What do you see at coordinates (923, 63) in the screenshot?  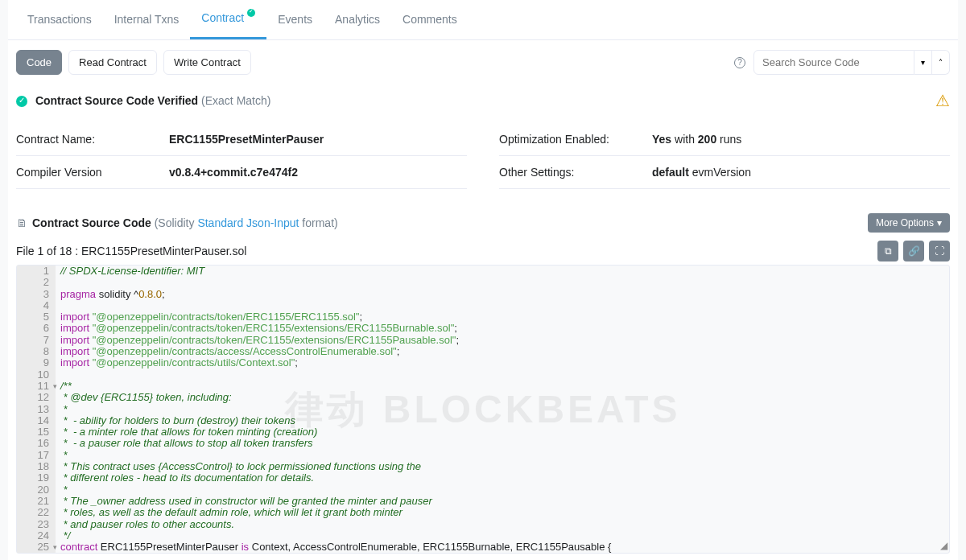 I see `search-dropdown-button: ▾` at bounding box center [923, 63].